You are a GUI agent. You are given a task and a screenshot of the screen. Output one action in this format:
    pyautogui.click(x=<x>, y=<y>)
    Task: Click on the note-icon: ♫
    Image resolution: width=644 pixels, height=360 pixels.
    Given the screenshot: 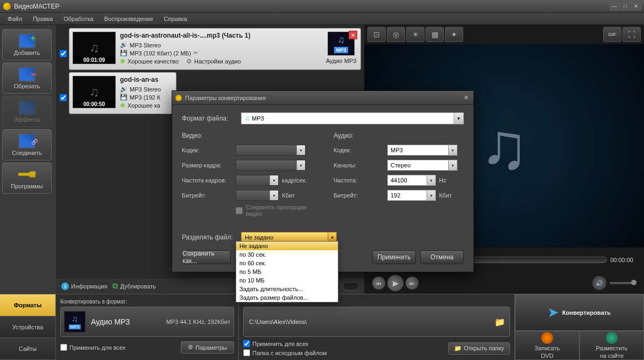 What is the action you would take?
    pyautogui.click(x=75, y=319)
    